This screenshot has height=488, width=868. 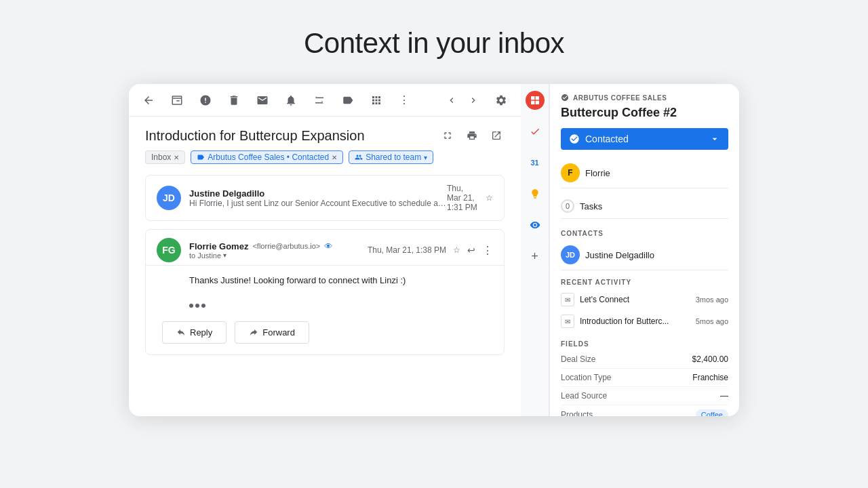 I want to click on snooze-icon, so click(x=291, y=100).